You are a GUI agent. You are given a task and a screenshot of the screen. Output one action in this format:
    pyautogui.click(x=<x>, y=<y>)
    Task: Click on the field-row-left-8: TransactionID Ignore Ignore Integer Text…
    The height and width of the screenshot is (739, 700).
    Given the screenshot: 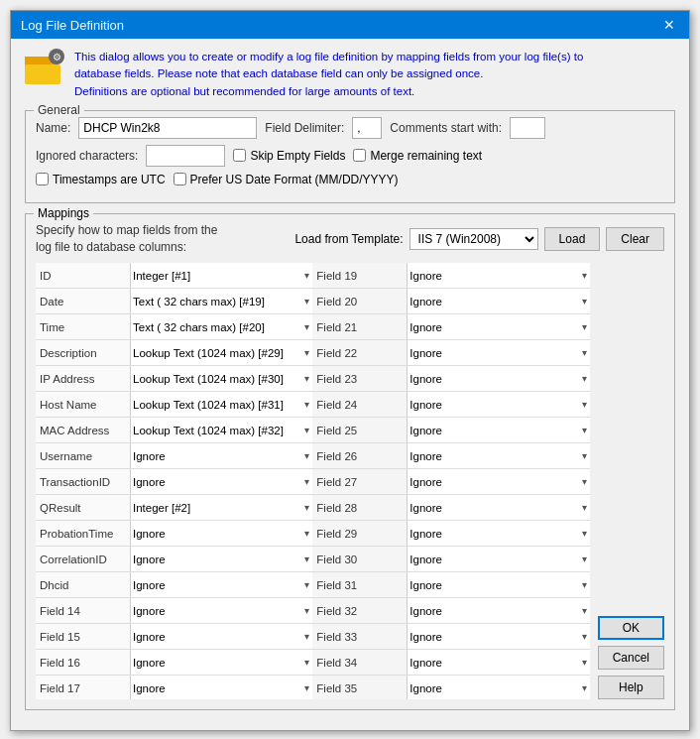 What is the action you would take?
    pyautogui.click(x=175, y=482)
    